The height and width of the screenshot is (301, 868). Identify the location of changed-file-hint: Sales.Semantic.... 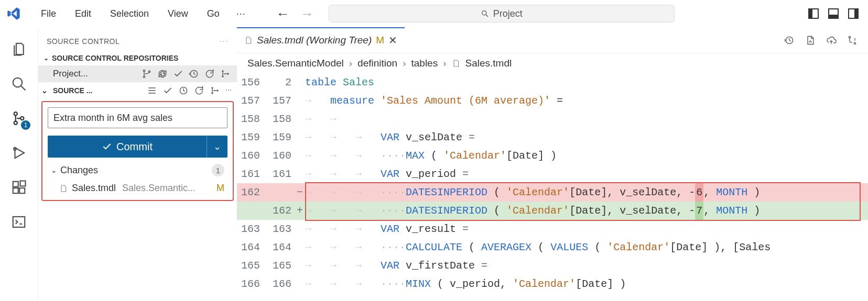
(159, 188).